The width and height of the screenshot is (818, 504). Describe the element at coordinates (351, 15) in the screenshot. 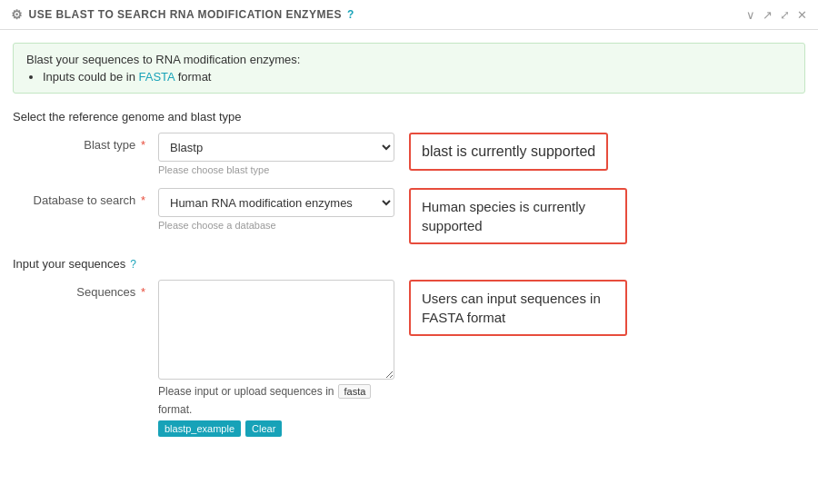

I see `help-icon: ?` at that location.